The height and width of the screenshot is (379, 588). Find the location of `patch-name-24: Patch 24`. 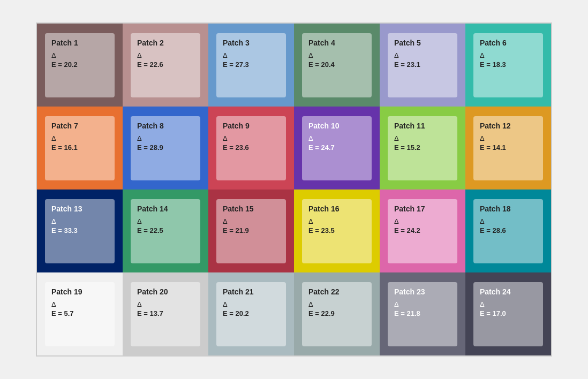

patch-name-24: Patch 24 is located at coordinates (508, 292).